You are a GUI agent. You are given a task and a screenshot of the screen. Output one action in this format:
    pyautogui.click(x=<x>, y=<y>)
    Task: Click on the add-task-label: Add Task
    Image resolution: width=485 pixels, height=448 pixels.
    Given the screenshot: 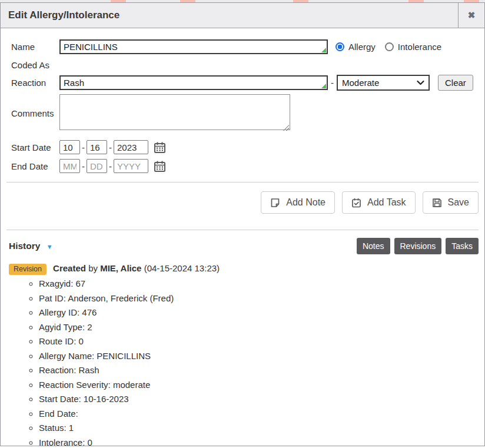 What is the action you would take?
    pyautogui.click(x=387, y=203)
    